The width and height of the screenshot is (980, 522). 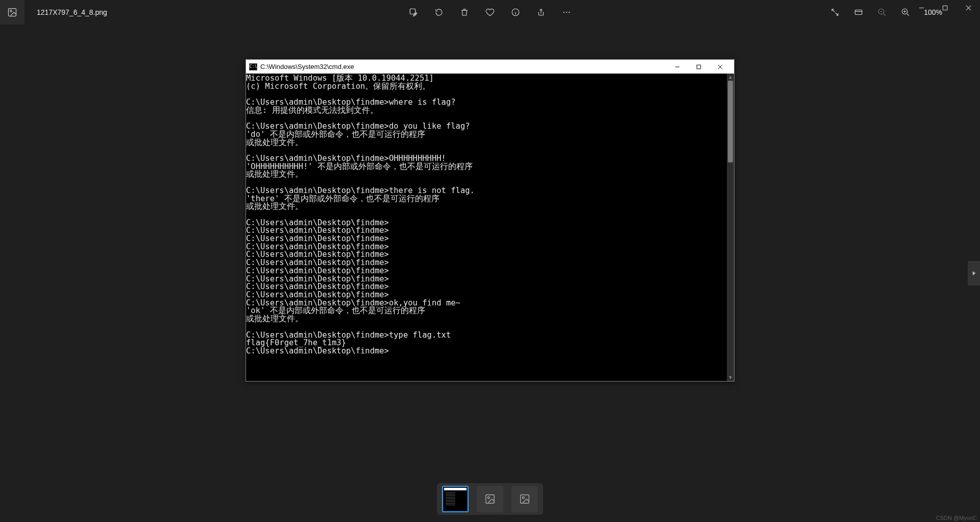 I want to click on filename-label: 1217X797_6_4_8.png, so click(x=72, y=12).